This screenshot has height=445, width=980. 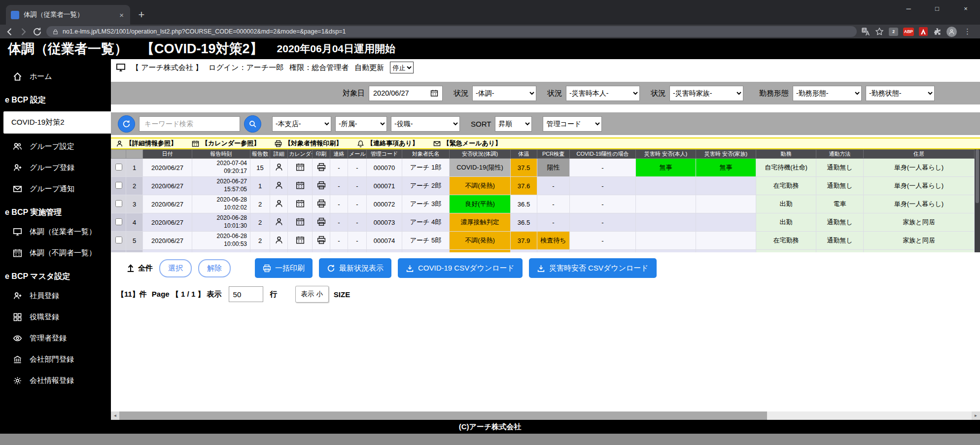 I want to click on scroll-left-icon: ◄, so click(x=115, y=416).